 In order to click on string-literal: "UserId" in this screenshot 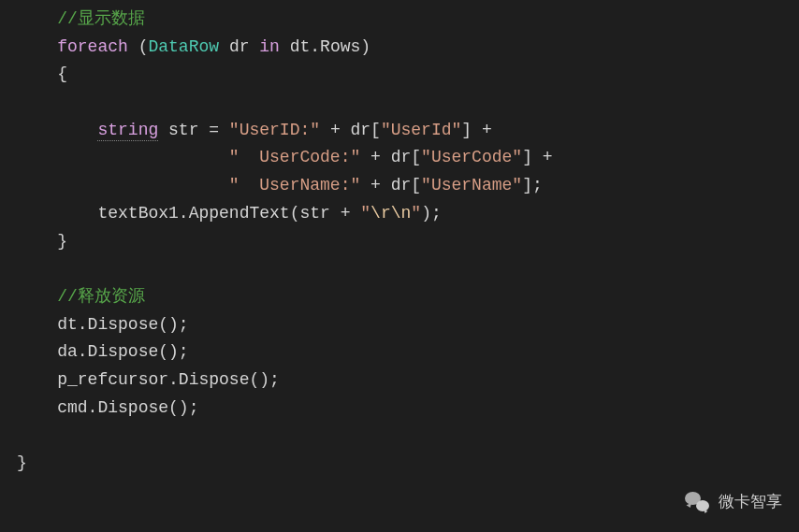, I will do `click(421, 130)`.